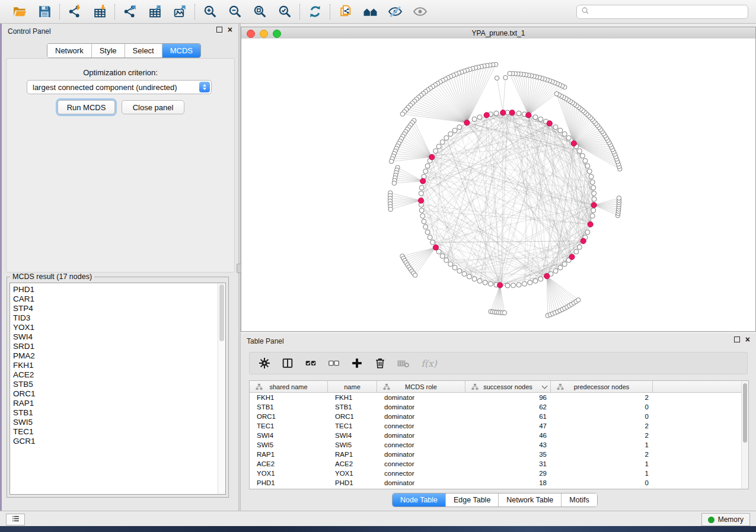 This screenshot has height=532, width=756. What do you see at coordinates (264, 363) in the screenshot?
I see `gear-icon` at bounding box center [264, 363].